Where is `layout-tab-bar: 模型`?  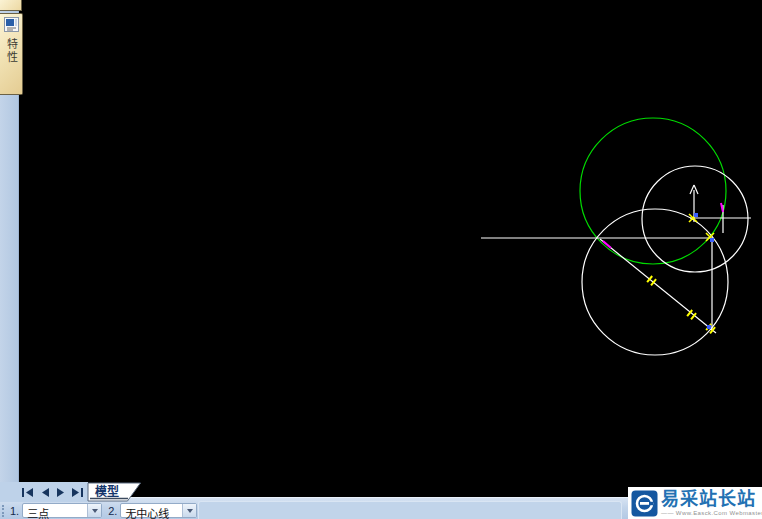
layout-tab-bar: 模型 is located at coordinates (72, 492).